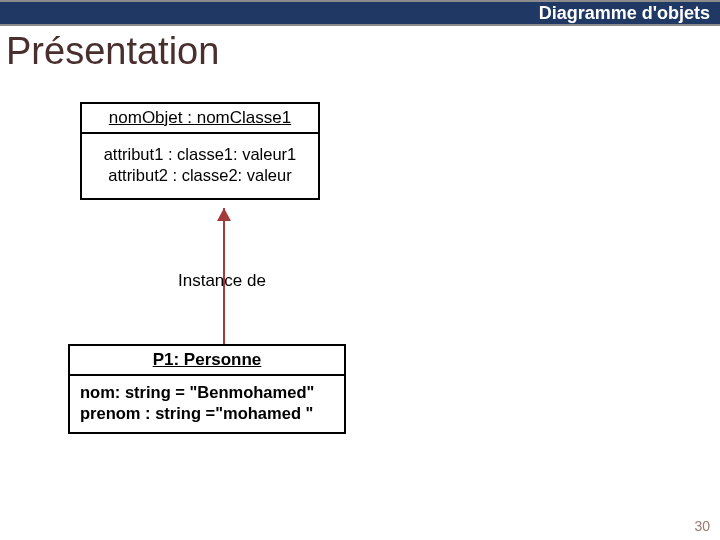 Image resolution: width=720 pixels, height=540 pixels. I want to click on uml-object-instance: P1: Personne nom: string = "Benmohamed" …, so click(207, 389).